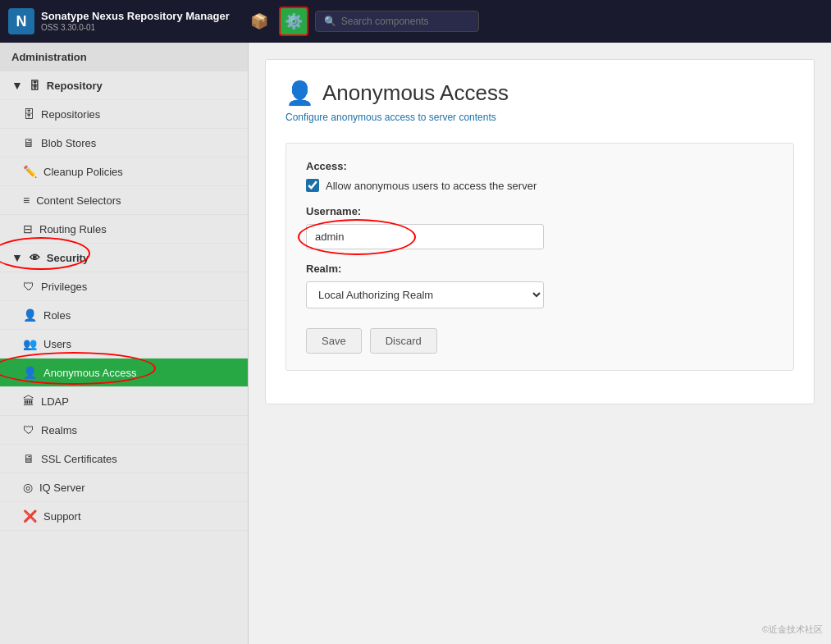 The height and width of the screenshot is (644, 831). I want to click on username-label: Username:, so click(540, 212).